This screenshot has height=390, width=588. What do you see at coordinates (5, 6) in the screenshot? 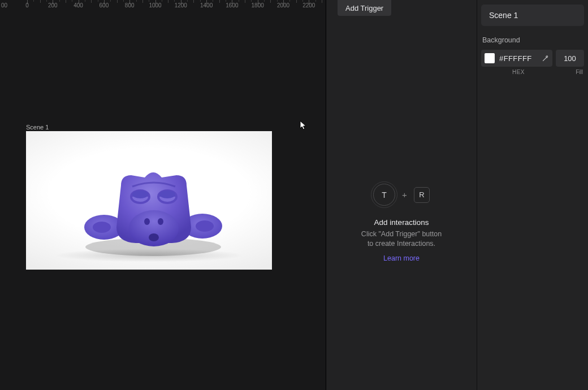
I see `ruler-label: 00` at bounding box center [5, 6].